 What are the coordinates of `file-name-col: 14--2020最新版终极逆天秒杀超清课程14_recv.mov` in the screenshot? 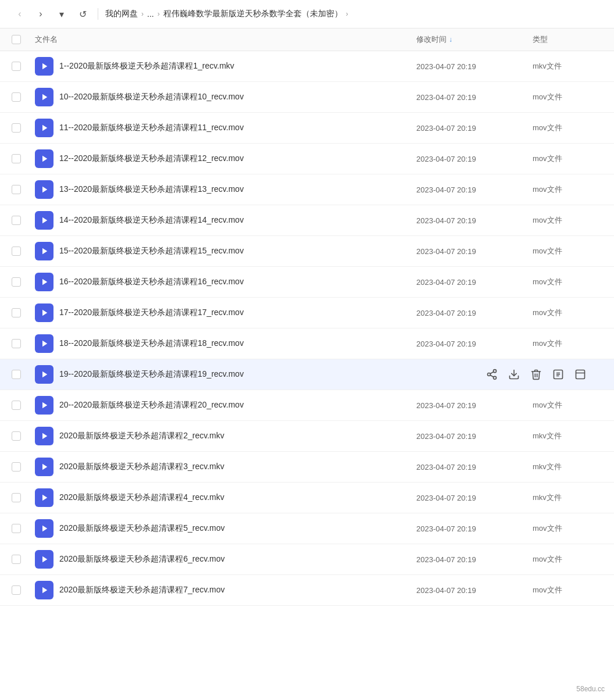 It's located at (226, 220).